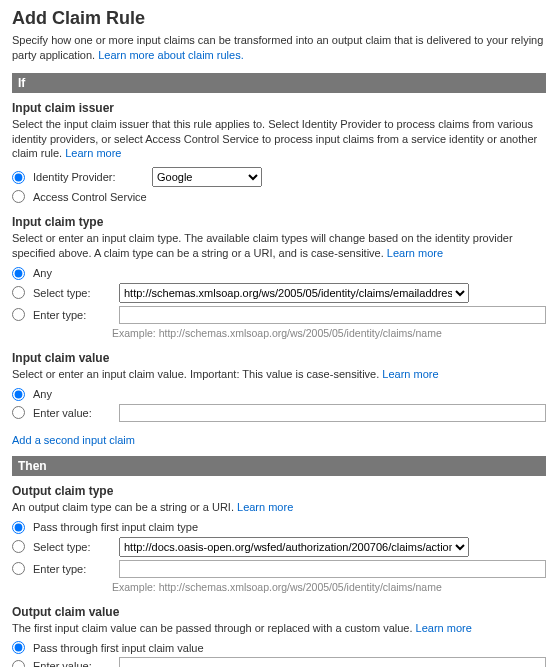 This screenshot has height=667, width=558. Describe the element at coordinates (18, 412) in the screenshot. I see `input-value-enter-radio` at that location.